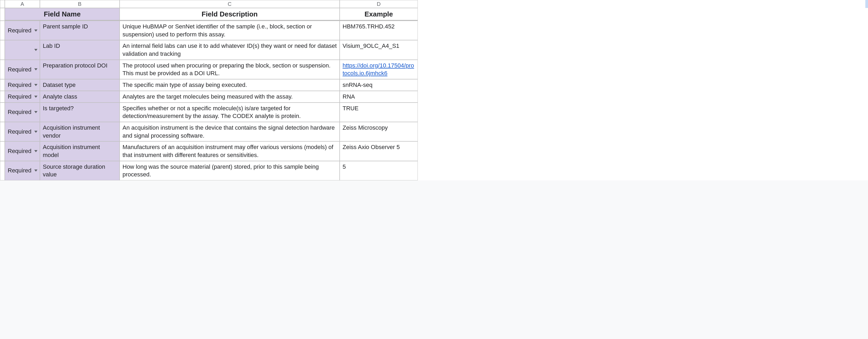 The image size is (868, 339). Describe the element at coordinates (230, 151) in the screenshot. I see `field-description-cell: Manufacturers of an acquisition instrume…` at that location.